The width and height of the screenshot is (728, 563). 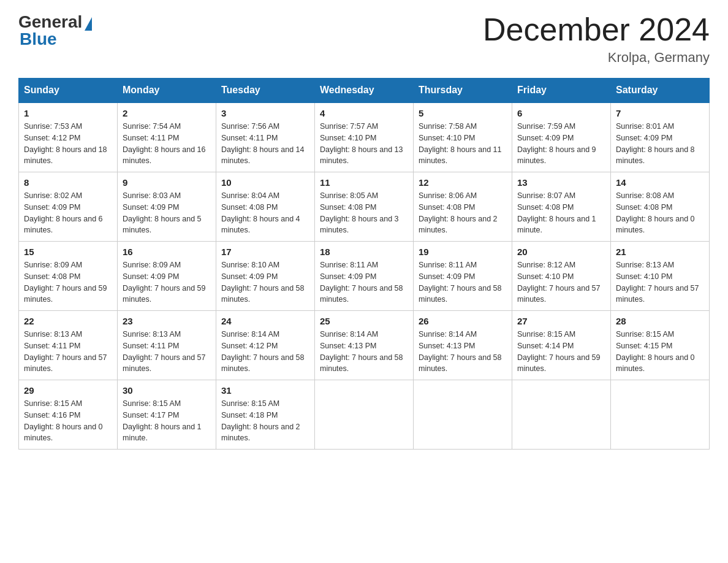 I want to click on day-info: Sunrise: 8:09 AMSunset: 4:08 PMDaylight:…, so click(x=68, y=282).